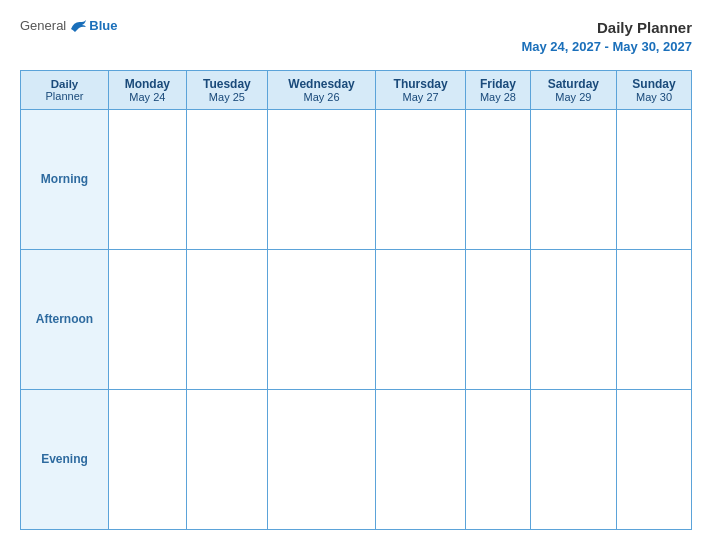 The height and width of the screenshot is (550, 712). Describe the element at coordinates (573, 459) in the screenshot. I see `evening-saturday` at that location.